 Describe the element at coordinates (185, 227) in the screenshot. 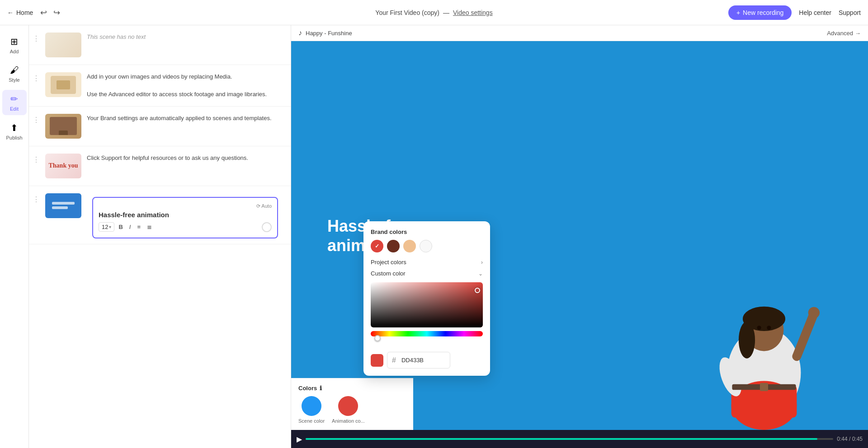

I see `text-editor-toolbar: 12 ▾ B I ≡ ≣` at that location.